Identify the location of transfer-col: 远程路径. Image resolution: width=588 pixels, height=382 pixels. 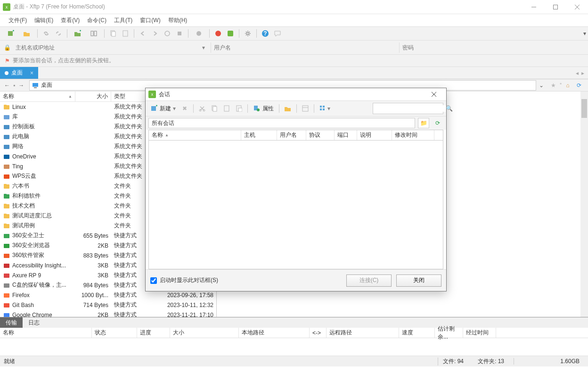
(363, 333).